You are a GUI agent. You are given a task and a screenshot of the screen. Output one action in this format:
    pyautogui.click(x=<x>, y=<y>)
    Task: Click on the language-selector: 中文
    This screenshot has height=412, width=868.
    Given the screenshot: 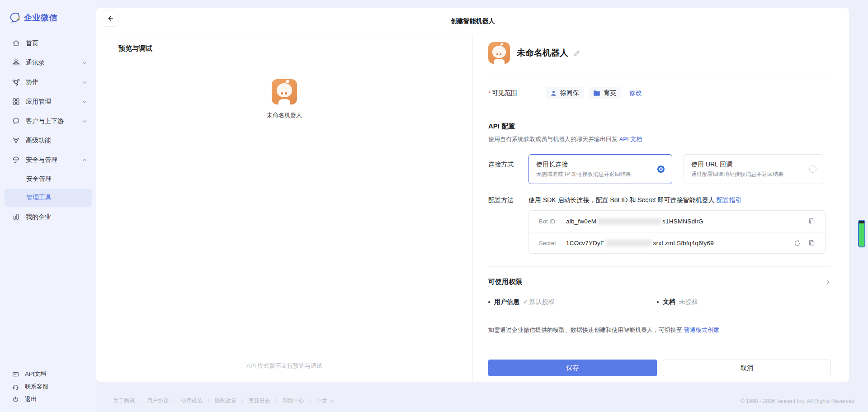 What is the action you would take?
    pyautogui.click(x=326, y=401)
    